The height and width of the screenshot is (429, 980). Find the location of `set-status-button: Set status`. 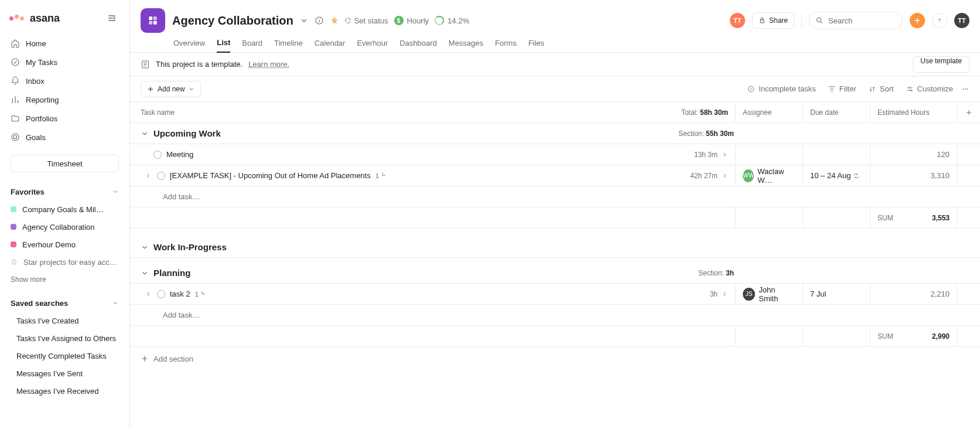

set-status-button: Set status is located at coordinates (367, 21).